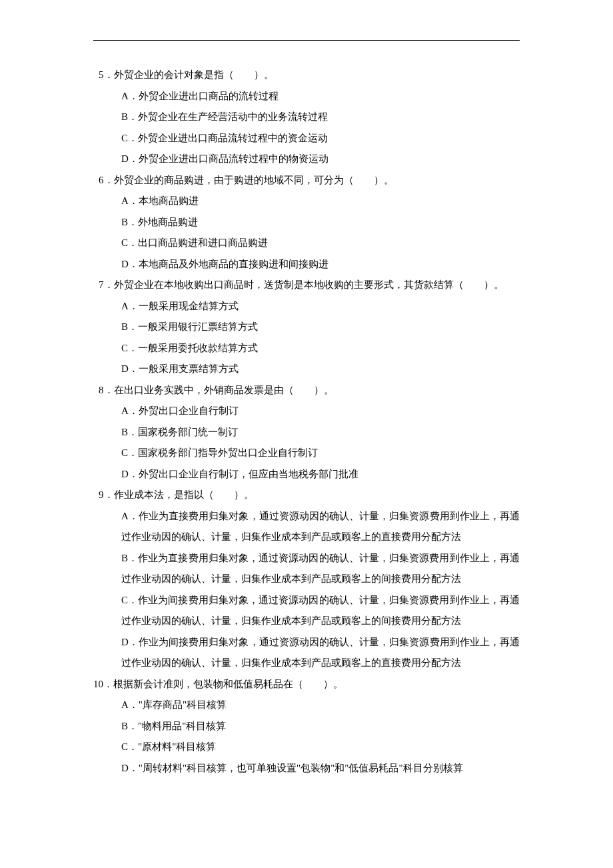 The height and width of the screenshot is (868, 613). Describe the element at coordinates (320, 611) in the screenshot. I see `option-c: C．作业为间接费用归集对象，通过资源动因的确认、计量，归集资源费用到作业上，再通…` at that location.